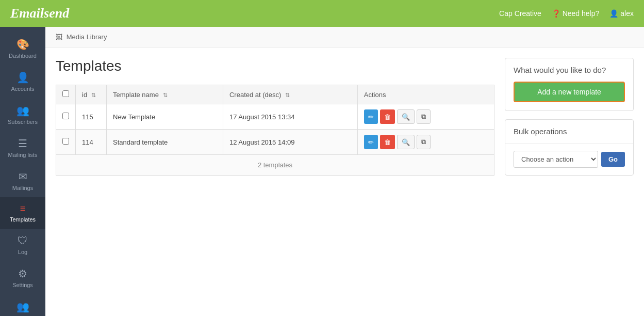 The width and height of the screenshot is (644, 316). What do you see at coordinates (23, 44) in the screenshot?
I see `dashboard-icon: 🎨` at bounding box center [23, 44].